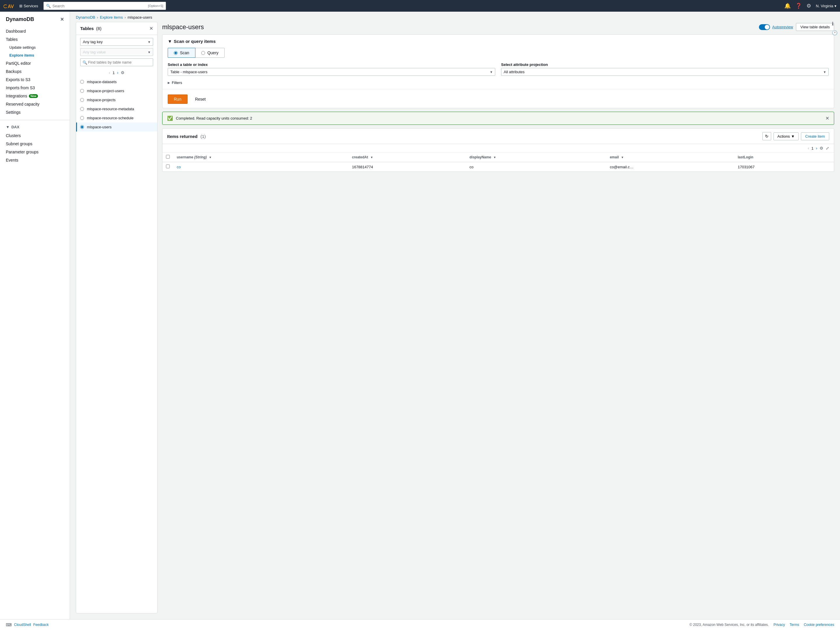  What do you see at coordinates (33, 96) in the screenshot?
I see `new-badge: New` at bounding box center [33, 96].